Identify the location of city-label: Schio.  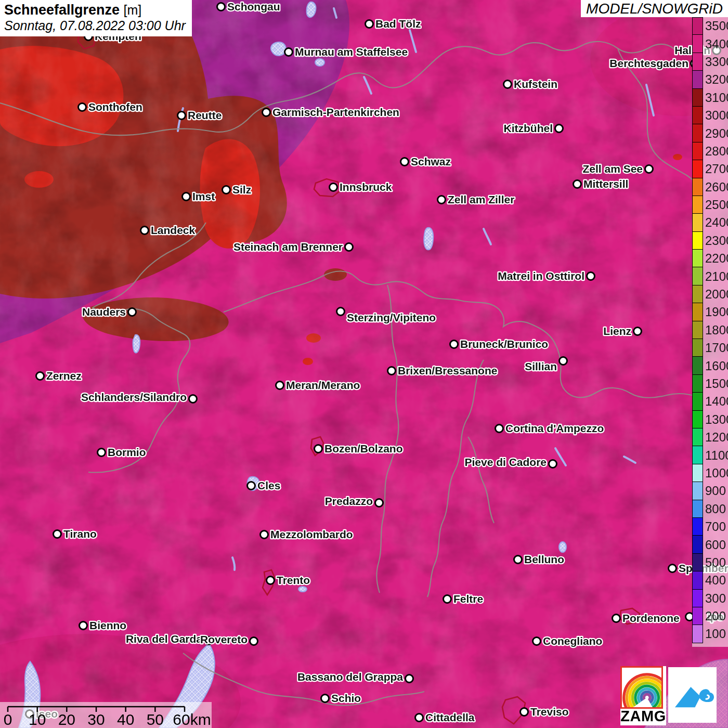
(346, 698).